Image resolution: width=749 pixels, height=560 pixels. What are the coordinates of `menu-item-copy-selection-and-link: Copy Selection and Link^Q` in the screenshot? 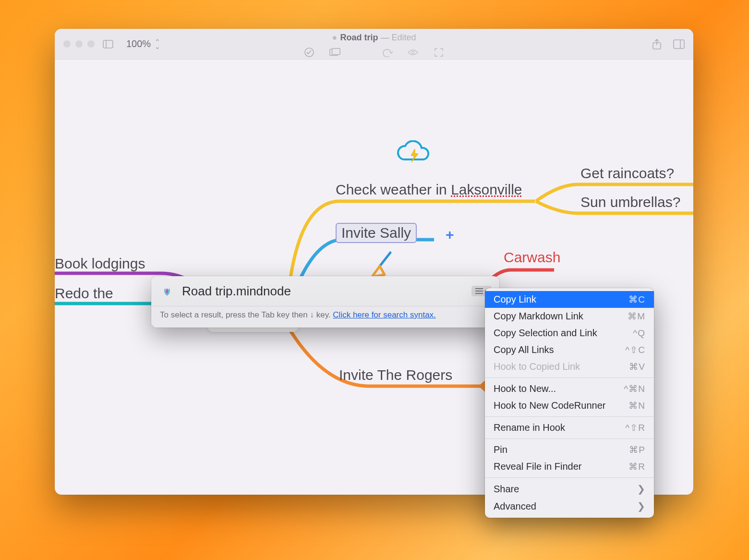 It's located at (569, 333).